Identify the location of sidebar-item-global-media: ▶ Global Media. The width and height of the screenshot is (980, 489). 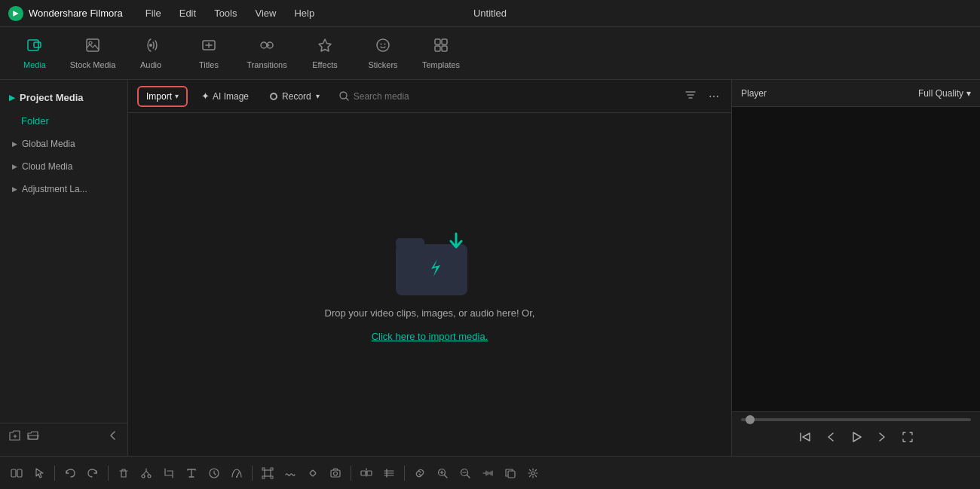
(63, 144).